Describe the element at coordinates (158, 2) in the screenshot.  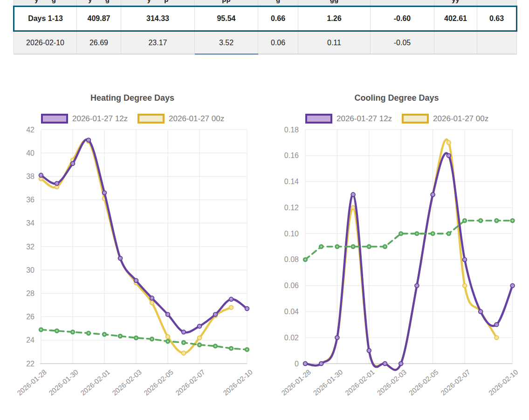
I see `clipped-header-text: y p` at that location.